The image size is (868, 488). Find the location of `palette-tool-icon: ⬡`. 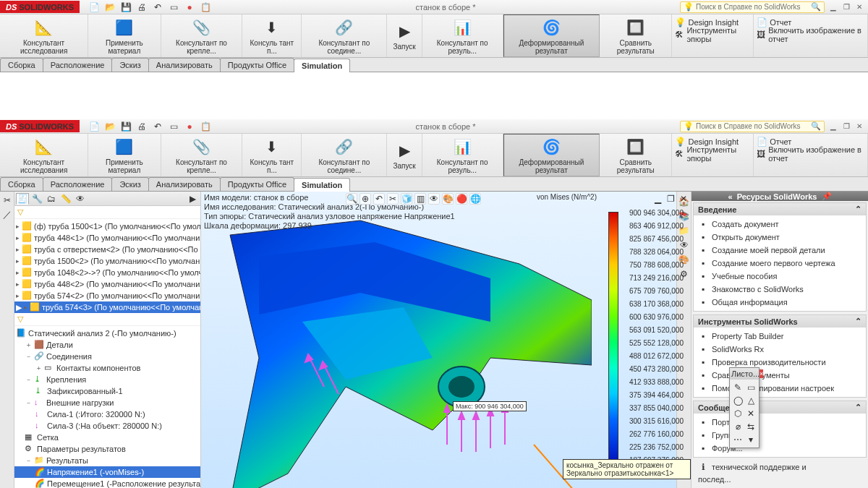

palette-tool-icon: ⬡ is located at coordinates (738, 414).